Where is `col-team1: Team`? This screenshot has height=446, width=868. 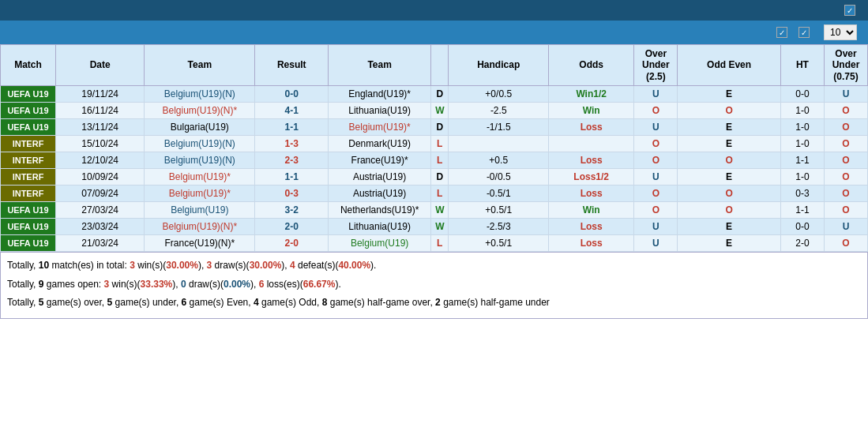
col-team1: Team is located at coordinates (200, 66).